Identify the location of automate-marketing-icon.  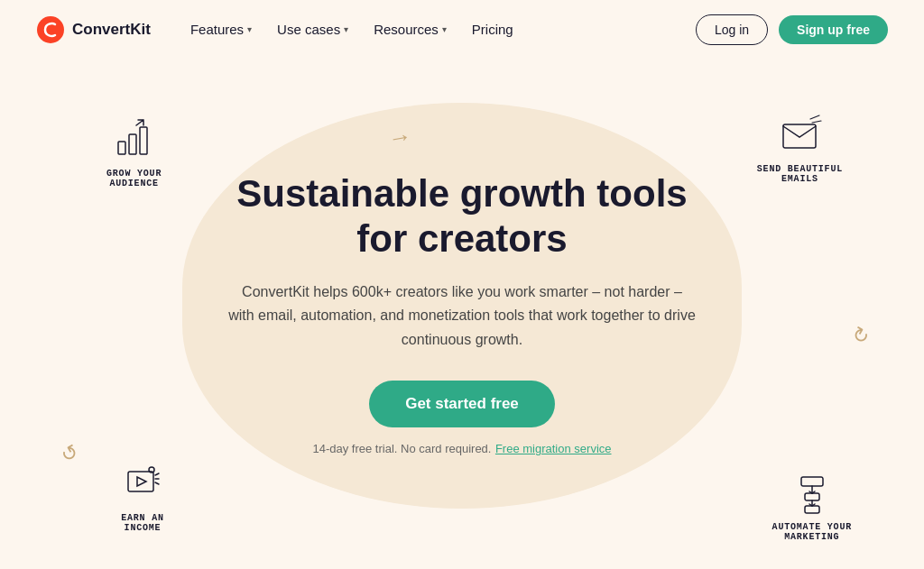
(812, 491).